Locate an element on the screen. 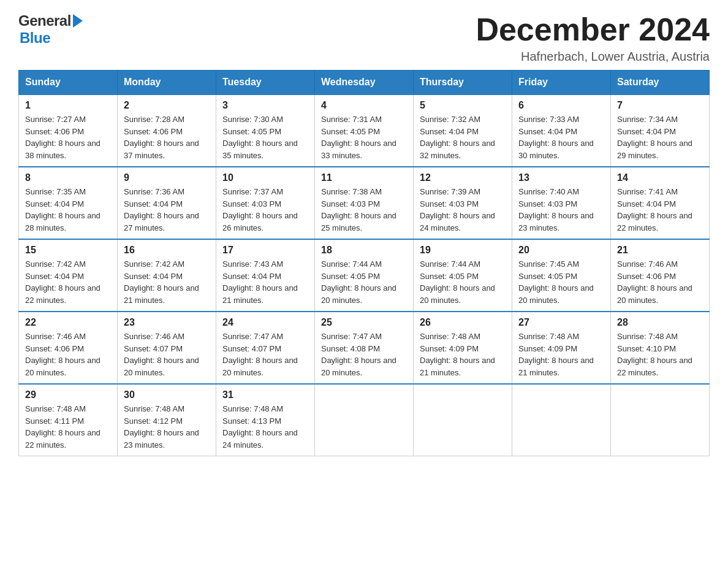  calendar-cell: 9 Sunrise: 7:36 AMSunset: 4:04 PMDayligh… is located at coordinates (167, 203).